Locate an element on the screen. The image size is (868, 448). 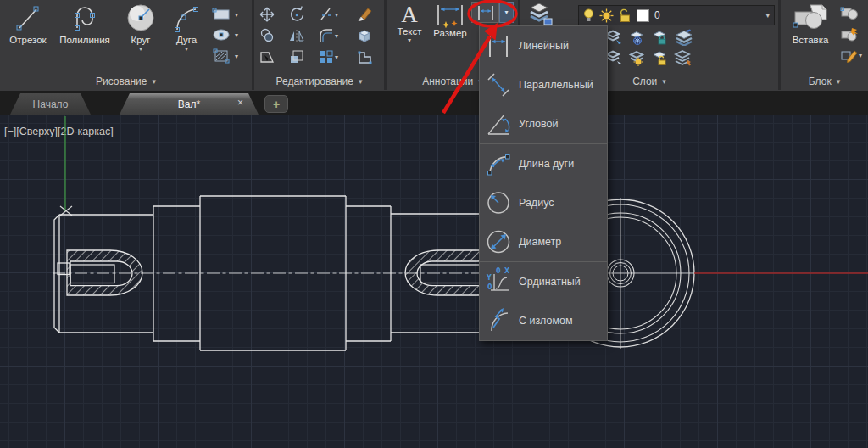
fillet-flyout-caret: ▾ is located at coordinates (337, 36).